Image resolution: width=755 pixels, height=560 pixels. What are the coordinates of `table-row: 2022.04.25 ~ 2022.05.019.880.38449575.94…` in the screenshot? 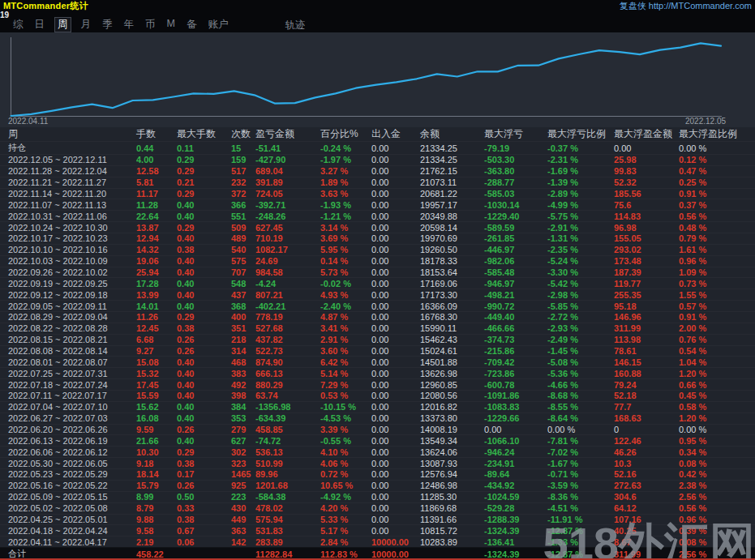 It's located at (378, 519).